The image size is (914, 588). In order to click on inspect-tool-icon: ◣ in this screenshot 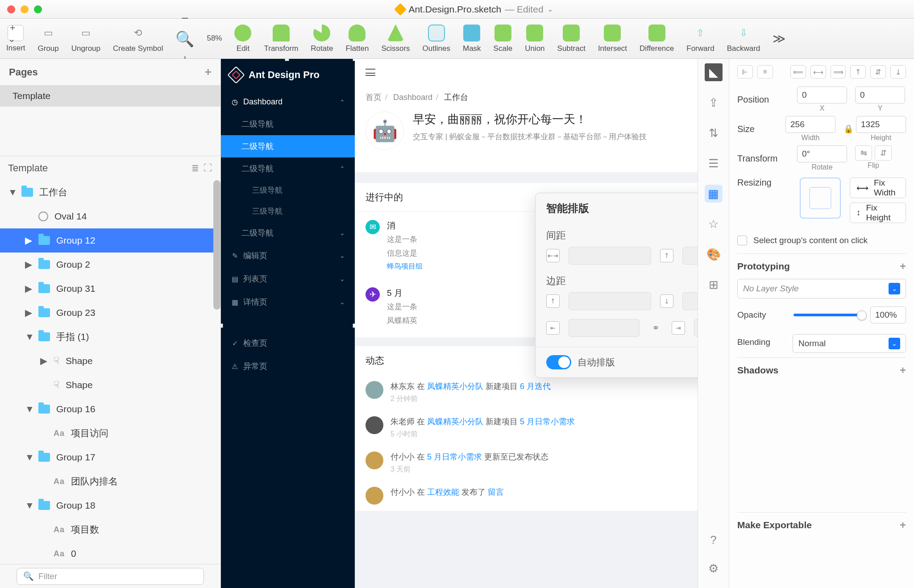, I will do `click(714, 72)`.